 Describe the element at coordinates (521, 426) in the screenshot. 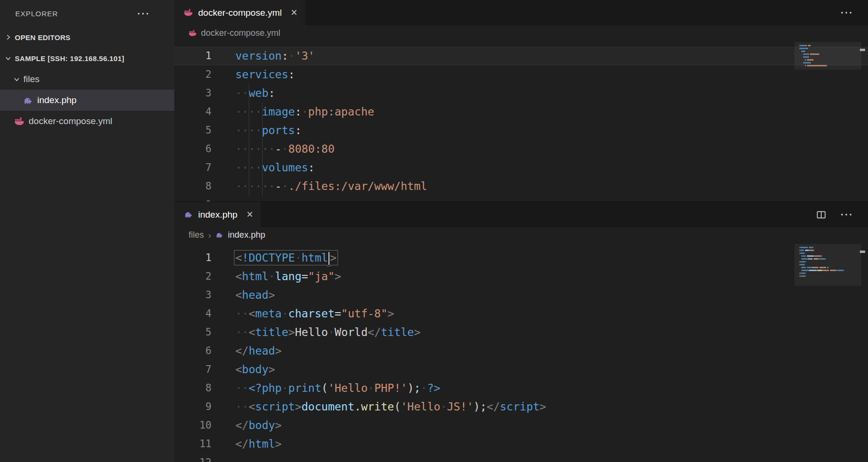

I see `code-line: 10</body>` at that location.